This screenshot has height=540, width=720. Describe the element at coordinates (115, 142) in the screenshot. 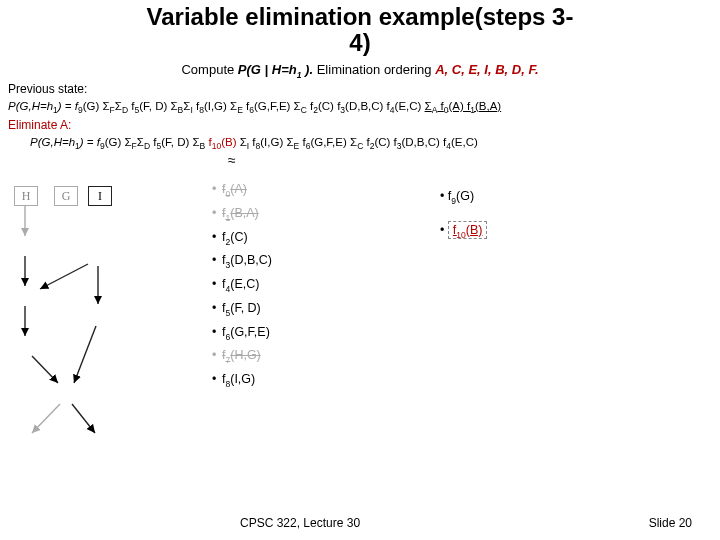

I see `nf9a: (G)` at that location.